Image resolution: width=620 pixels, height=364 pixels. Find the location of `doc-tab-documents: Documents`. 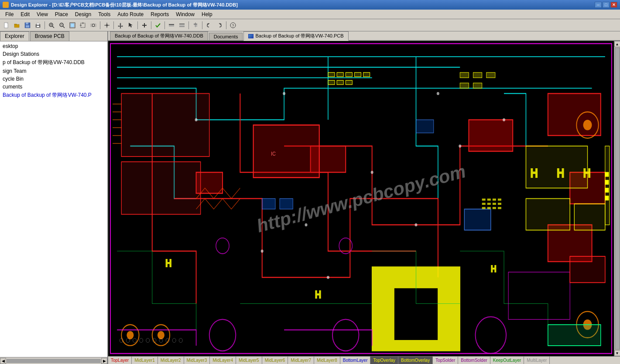

doc-tab-documents: Documents is located at coordinates (226, 37).